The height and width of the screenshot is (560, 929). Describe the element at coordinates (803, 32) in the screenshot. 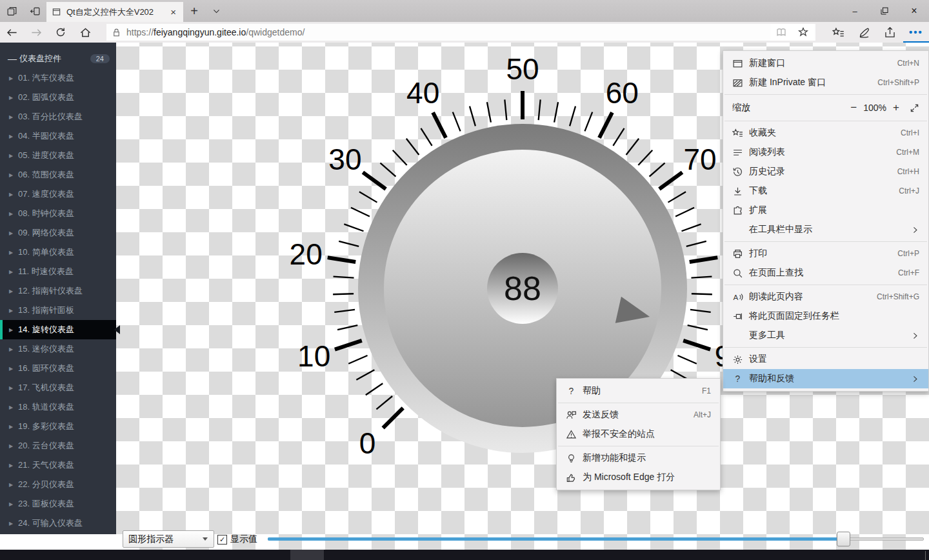

I see `add-favorite-button` at that location.